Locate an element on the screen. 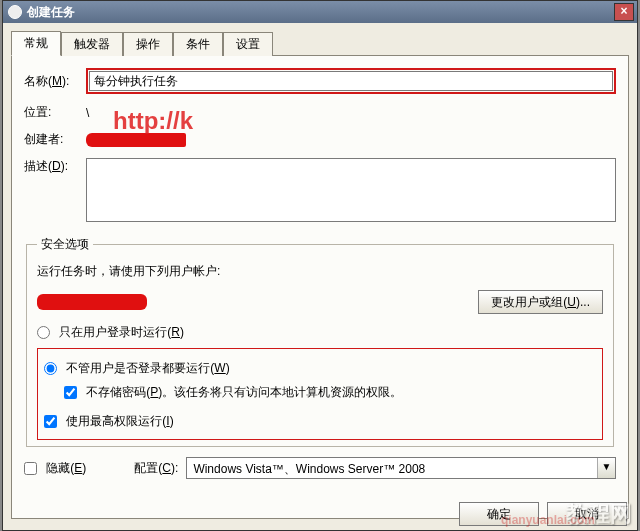  cancel-button: 取消 is located at coordinates (587, 514).